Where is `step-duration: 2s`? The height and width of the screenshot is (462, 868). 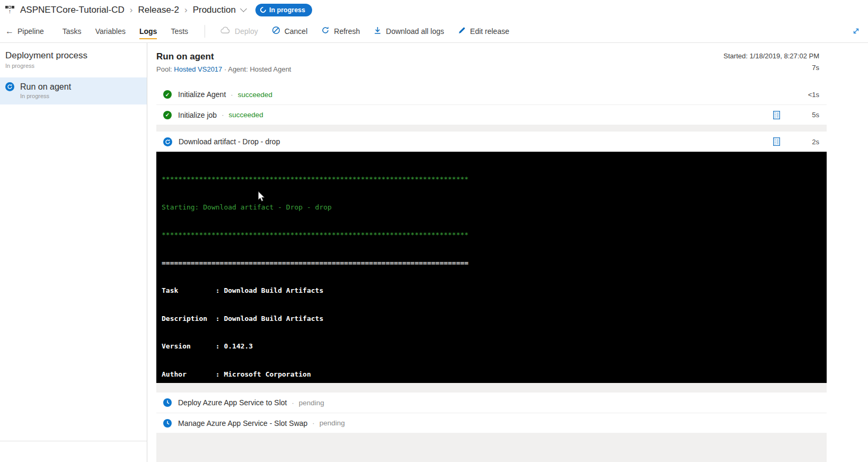 step-duration: 2s is located at coordinates (811, 142).